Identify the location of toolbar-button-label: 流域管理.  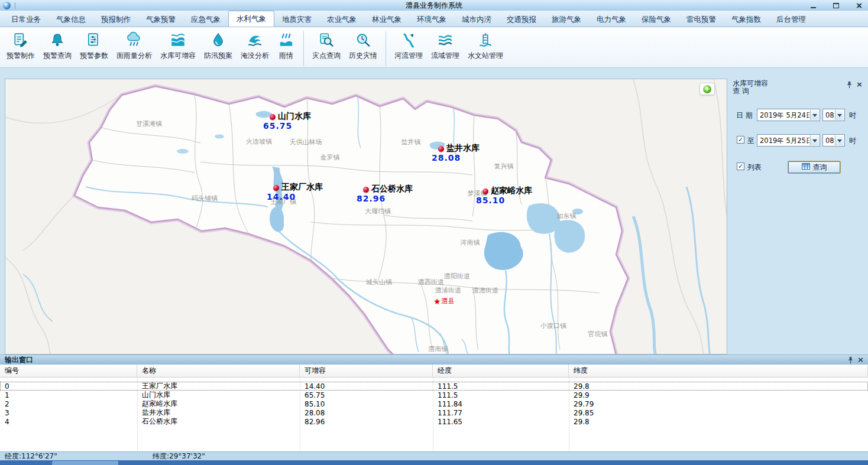
(445, 56).